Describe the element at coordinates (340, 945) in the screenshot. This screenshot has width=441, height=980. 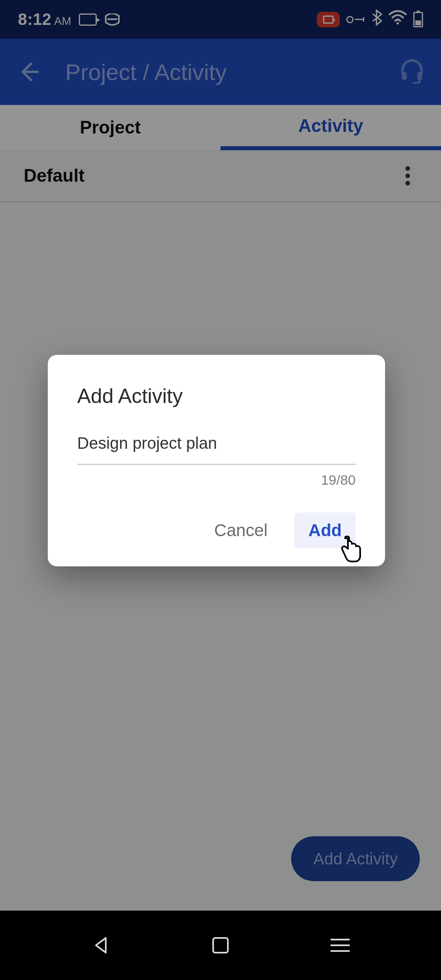
I see `nav-recents` at that location.